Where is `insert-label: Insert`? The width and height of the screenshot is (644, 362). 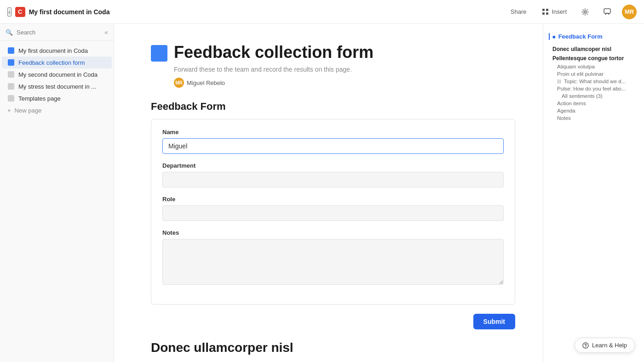 insert-label: Insert is located at coordinates (559, 12).